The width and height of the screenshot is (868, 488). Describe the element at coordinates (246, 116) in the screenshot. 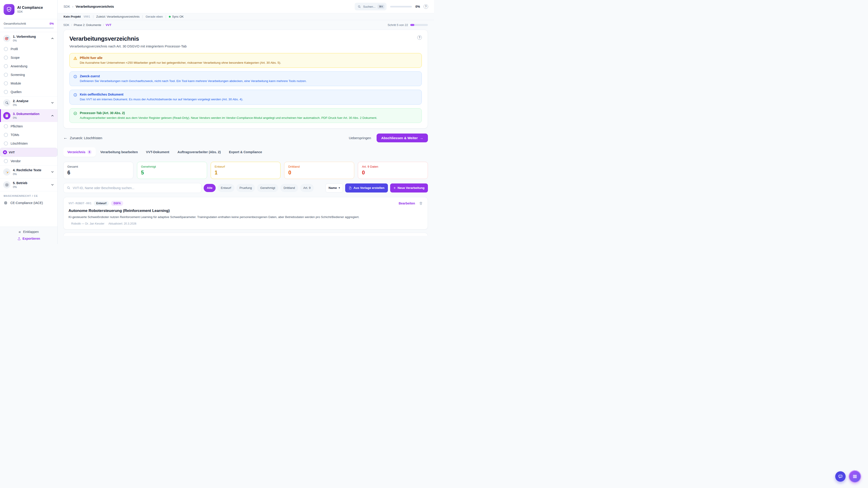

I see `notice-success: Processor-Tab (Art. 30 Abs. 2) Auftragsv…` at that location.